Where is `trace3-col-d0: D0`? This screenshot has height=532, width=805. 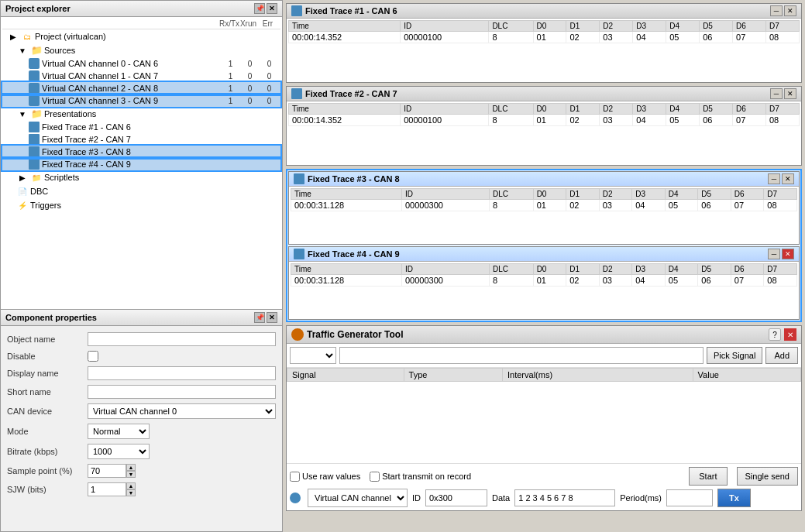 trace3-col-d0: D0 is located at coordinates (550, 194).